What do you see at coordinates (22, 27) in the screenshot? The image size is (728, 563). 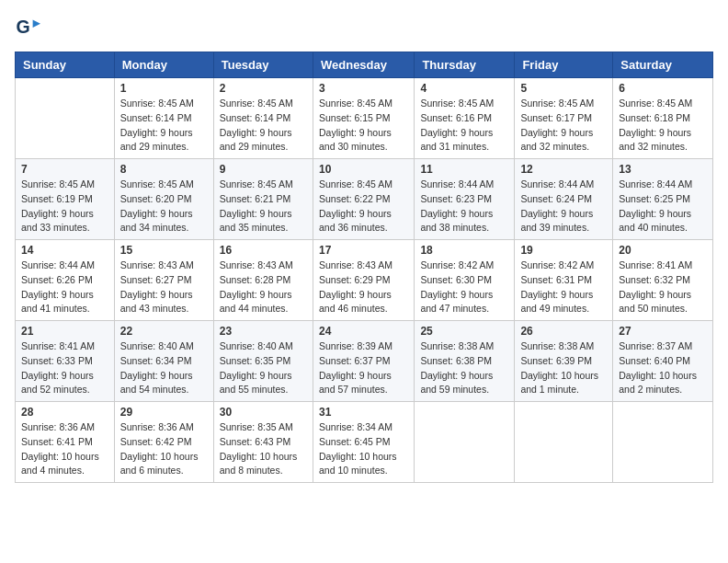 I see `svg-text: G` at bounding box center [22, 27].